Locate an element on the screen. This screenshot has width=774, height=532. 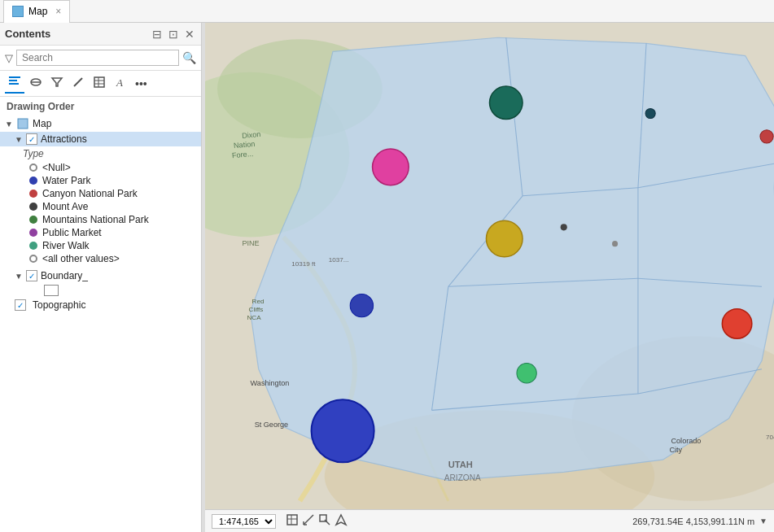
tree-item-map: ▼ Map is located at coordinates (101, 124).